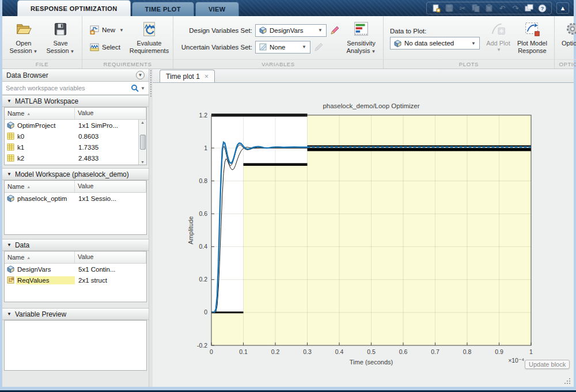 The image size is (576, 392). Describe the element at coordinates (24, 39) in the screenshot. I see `open-session-button: Open Session▼` at that location.